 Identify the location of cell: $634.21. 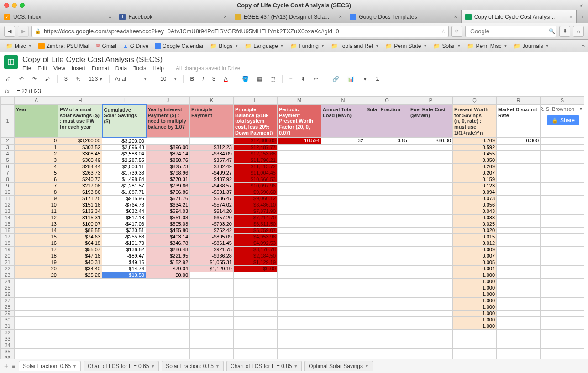
(168, 205).